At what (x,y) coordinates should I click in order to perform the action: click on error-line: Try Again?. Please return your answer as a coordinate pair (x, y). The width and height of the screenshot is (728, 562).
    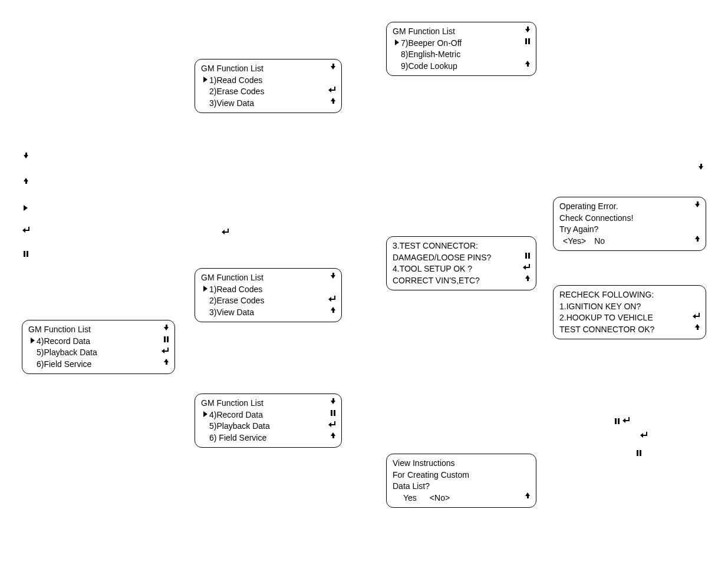
    Looking at the image, I should click on (579, 230).